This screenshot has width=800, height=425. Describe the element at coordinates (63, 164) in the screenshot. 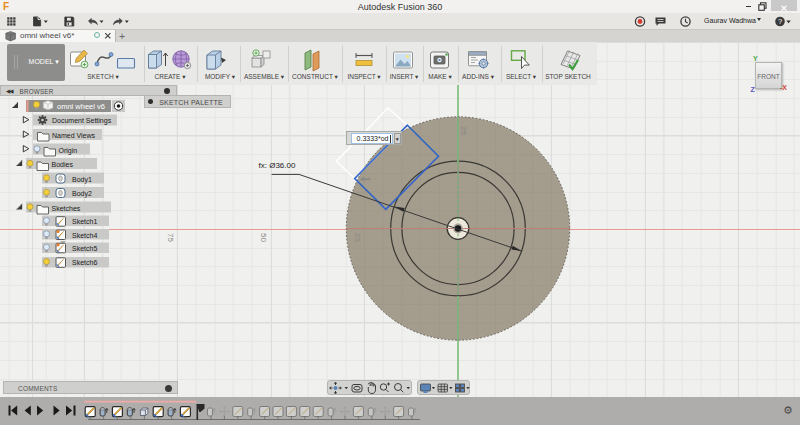

I see `svg-text: Bodies` at that location.